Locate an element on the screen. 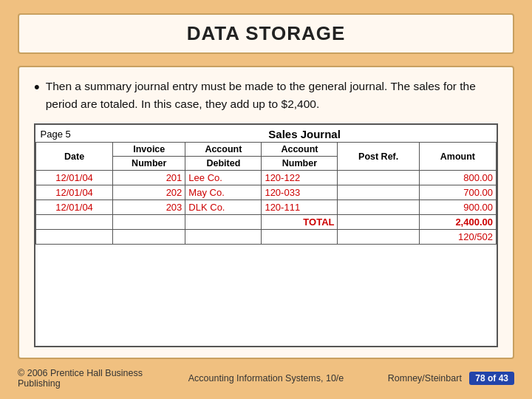  bullet-text: Then a summary journal entry must be mad… is located at coordinates (272, 95).